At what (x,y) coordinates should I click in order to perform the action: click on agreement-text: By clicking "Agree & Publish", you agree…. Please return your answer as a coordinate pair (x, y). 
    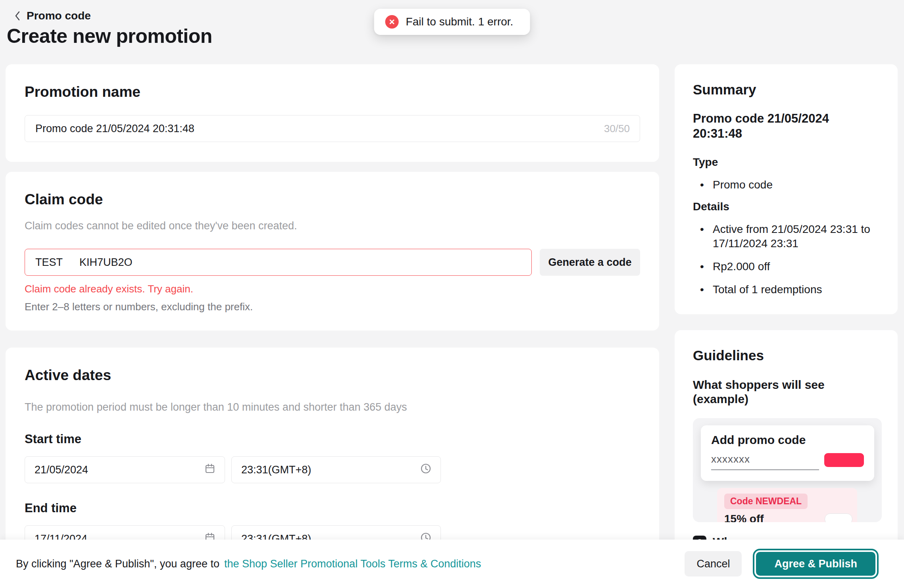
    Looking at the image, I should click on (117, 564).